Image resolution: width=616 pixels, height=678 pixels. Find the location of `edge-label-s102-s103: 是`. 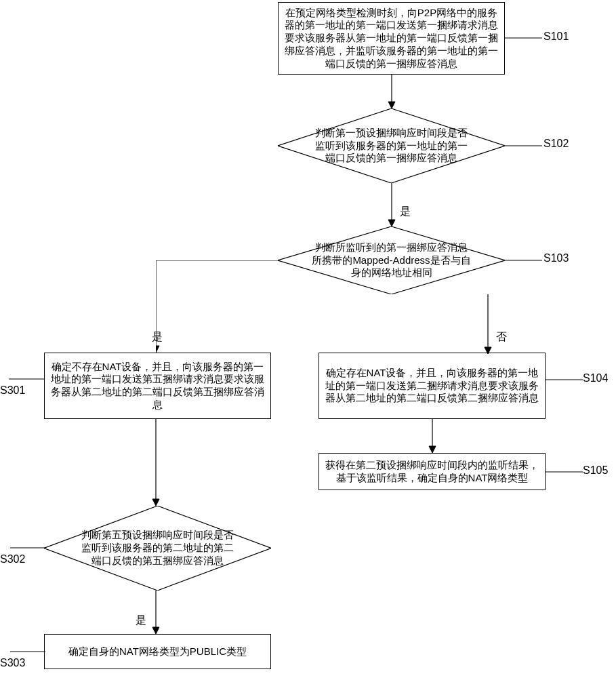

edge-label-s102-s103: 是 is located at coordinates (405, 212).